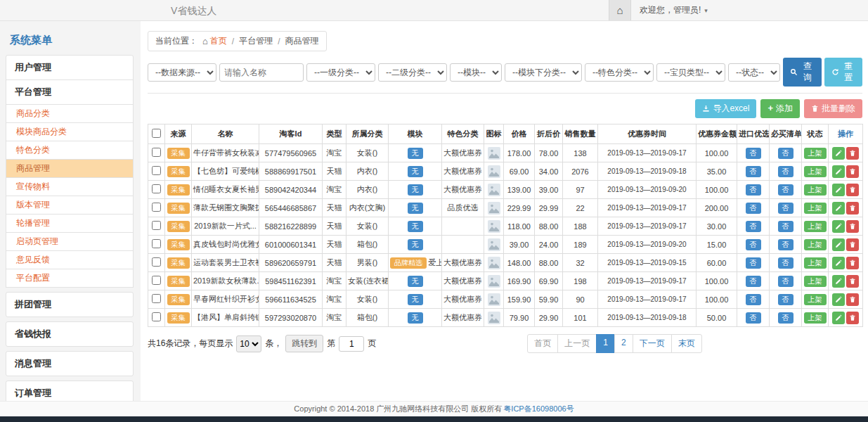 The width and height of the screenshot is (868, 422). I want to click on filter-select: --模块下分类--, so click(543, 72).